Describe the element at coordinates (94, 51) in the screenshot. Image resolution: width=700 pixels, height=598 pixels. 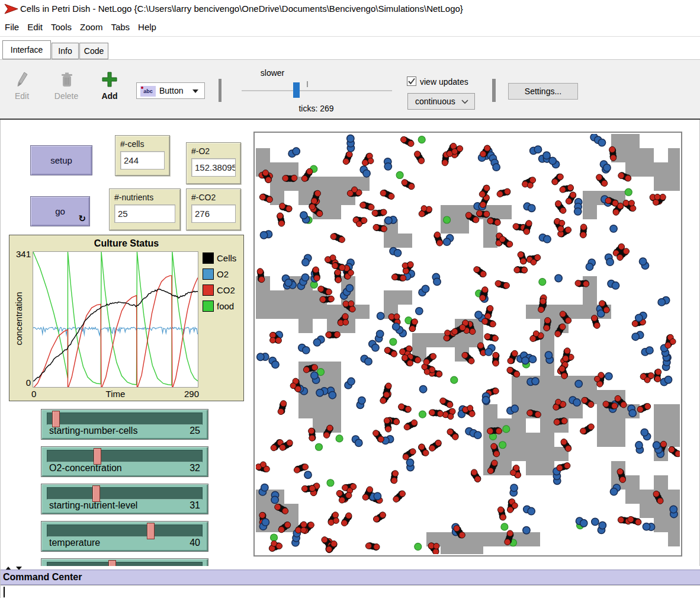
I see `tab-code: Code` at that location.